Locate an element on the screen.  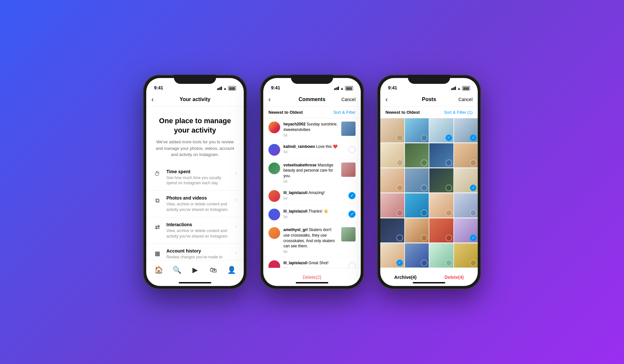
grid-cell-4: ✓ is located at coordinates (466, 130).